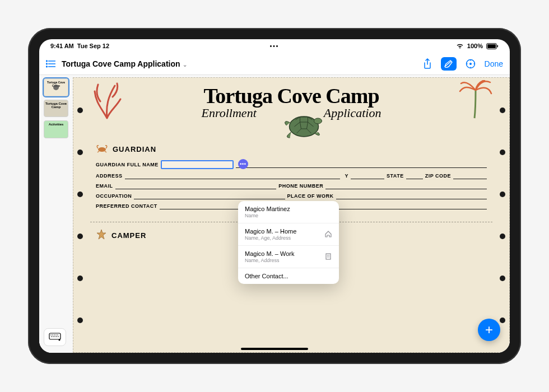 The height and width of the screenshot is (392, 549). I want to click on camper-header: CAMPER, so click(129, 235).